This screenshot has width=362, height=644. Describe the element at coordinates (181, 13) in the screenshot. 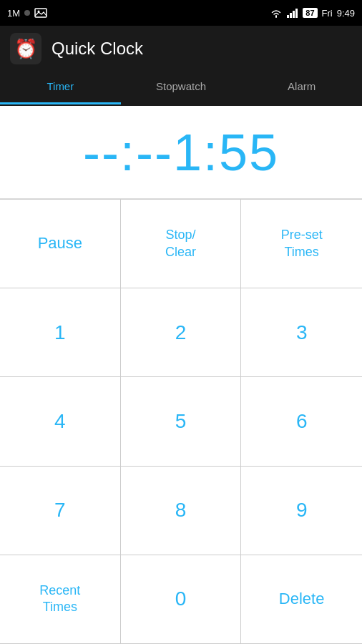

I see `status-bar: 1M 87 Fri 9:49` at that location.